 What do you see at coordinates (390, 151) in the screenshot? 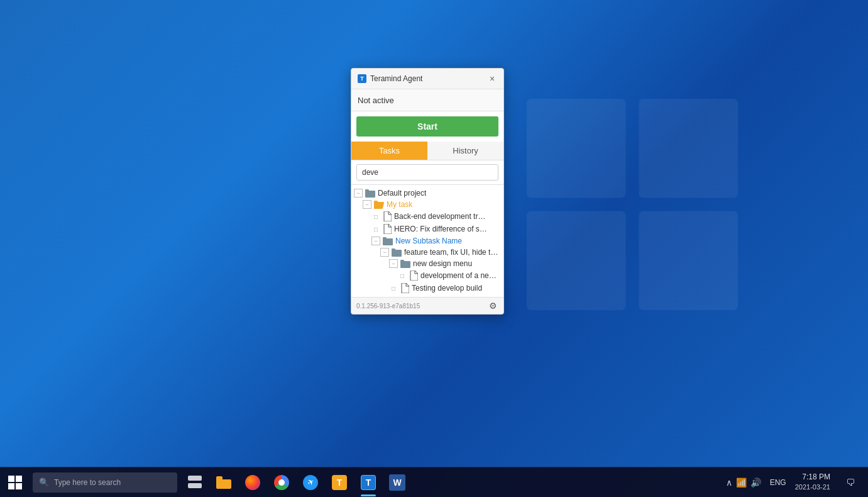
I see `tab-tasks: Tasks` at bounding box center [390, 151].